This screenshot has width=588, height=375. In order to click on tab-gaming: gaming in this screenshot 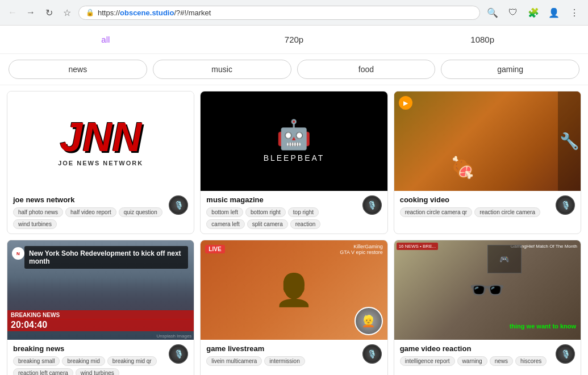, I will do `click(510, 69)`.